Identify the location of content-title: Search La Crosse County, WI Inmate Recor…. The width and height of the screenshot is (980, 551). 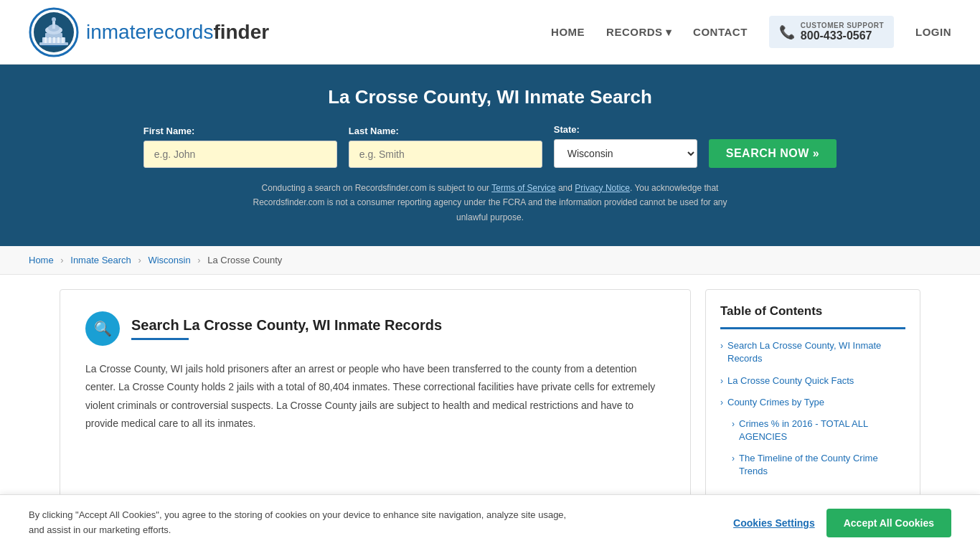
(287, 326).